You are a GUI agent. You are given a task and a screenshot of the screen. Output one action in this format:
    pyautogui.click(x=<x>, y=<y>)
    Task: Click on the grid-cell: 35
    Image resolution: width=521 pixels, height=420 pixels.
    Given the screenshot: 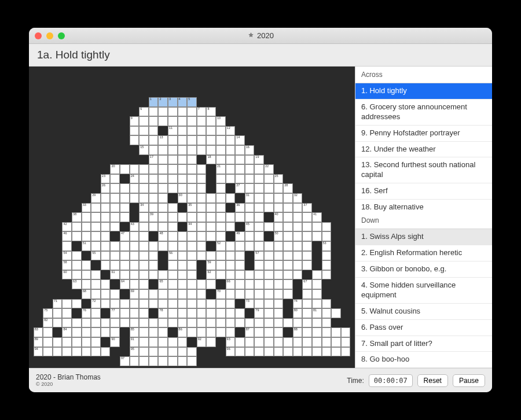 What is the action you would take?
    pyautogui.click(x=192, y=208)
    